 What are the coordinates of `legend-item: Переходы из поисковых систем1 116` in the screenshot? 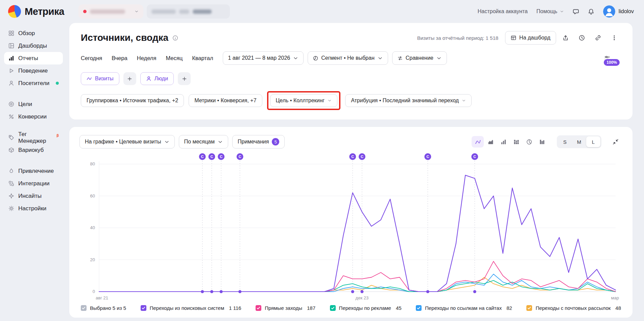 It's located at (191, 308).